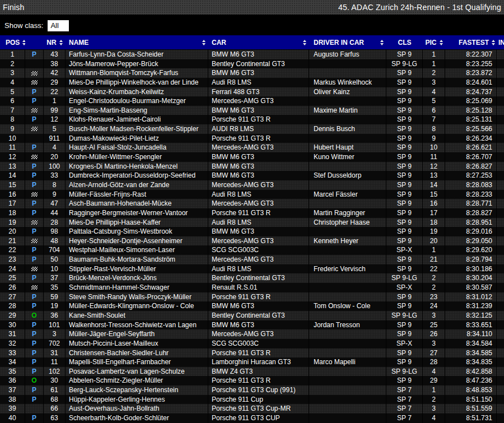 The width and height of the screenshot is (504, 423). What do you see at coordinates (55, 139) in the screenshot?
I see `cell-nr: 911` at bounding box center [55, 139].